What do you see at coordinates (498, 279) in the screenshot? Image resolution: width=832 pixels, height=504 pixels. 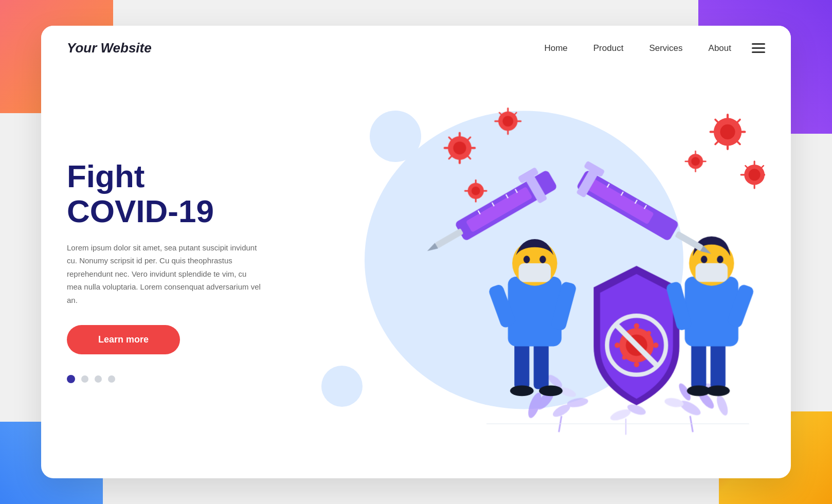 I see `doctor-left` at bounding box center [498, 279].